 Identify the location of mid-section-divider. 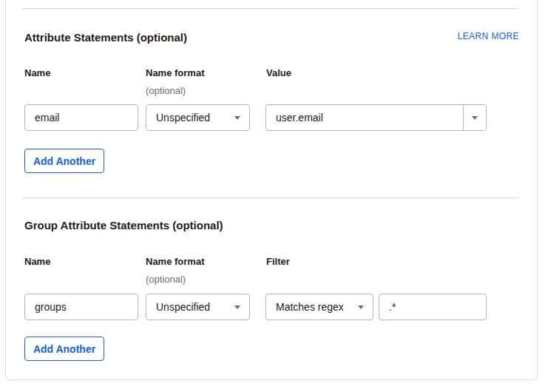
(271, 198).